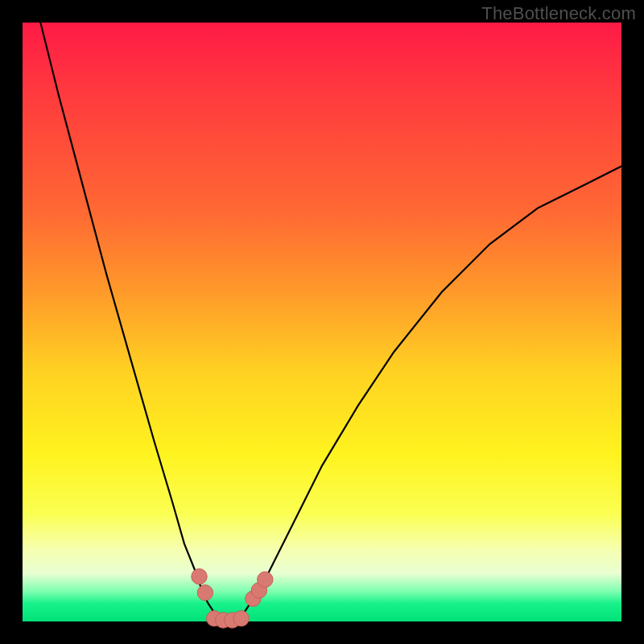 Image resolution: width=644 pixels, height=644 pixels. I want to click on data-markers, so click(232, 599).